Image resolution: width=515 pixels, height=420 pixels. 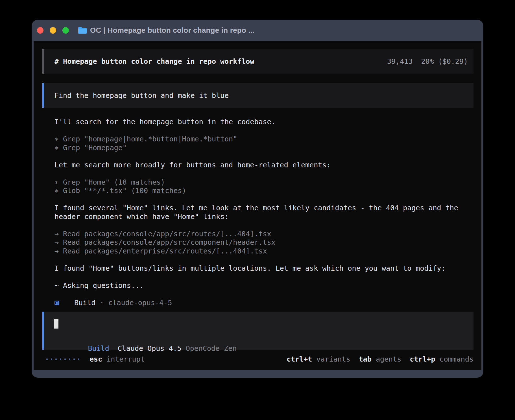 What do you see at coordinates (265, 139) in the screenshot?
I see `tool-call-grep: ∗ Grep "homepage|home.*button|Home.*butt…` at bounding box center [265, 139].